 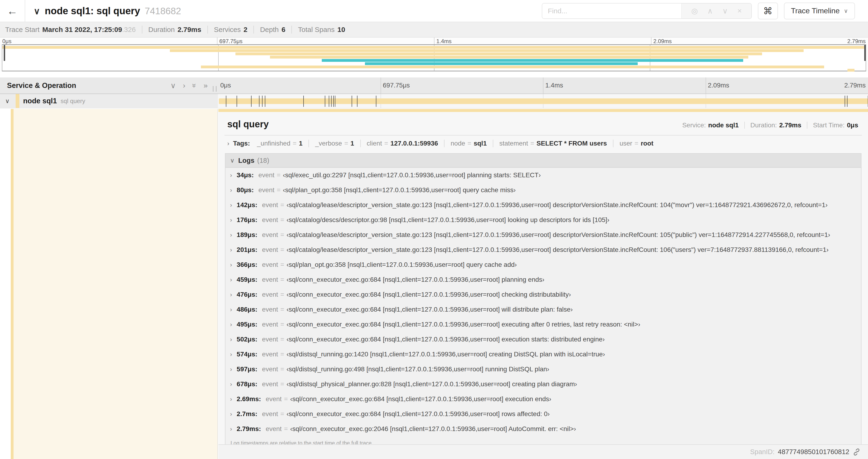 What do you see at coordinates (543, 354) in the screenshot?
I see `log-entry: ›574μs:event=‹sql/distsql_running.go:142…` at bounding box center [543, 354].